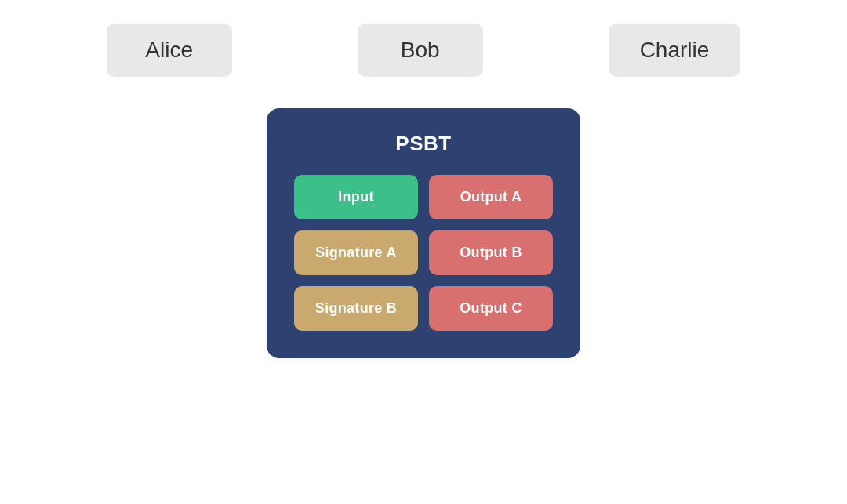 This screenshot has height=504, width=847. What do you see at coordinates (169, 50) in the screenshot?
I see `alice-card: Alice` at bounding box center [169, 50].